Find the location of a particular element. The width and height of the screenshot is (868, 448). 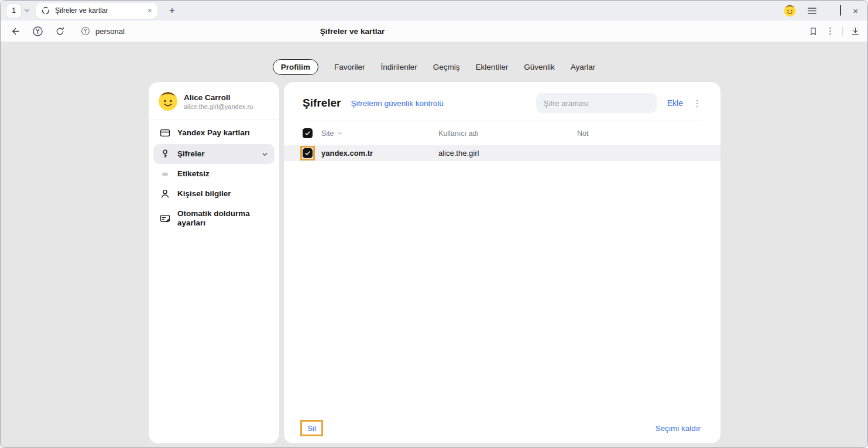

tab-group-badge: 1 is located at coordinates (14, 11).